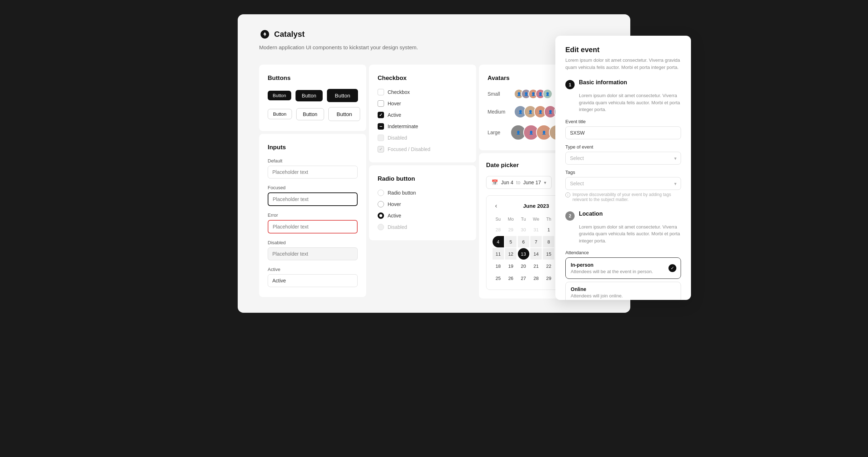 This screenshot has height=457, width=868. What do you see at coordinates (623, 275) in the screenshot?
I see `attendance-group: Attendance In-person Attendees will be a…` at bounding box center [623, 275].